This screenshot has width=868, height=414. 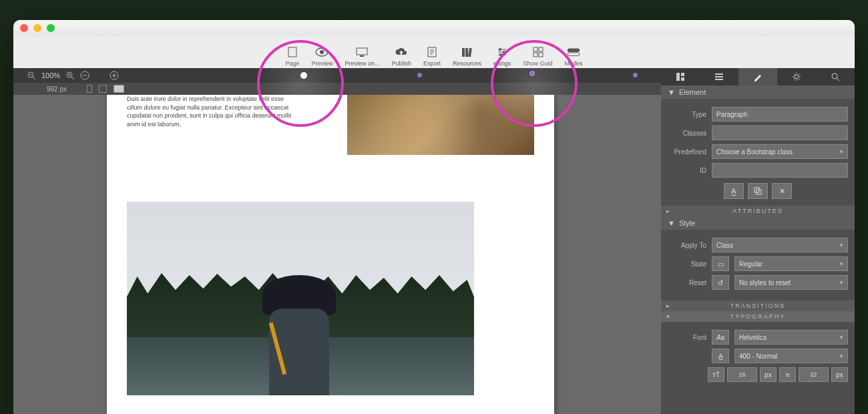 I want to click on breakpoint-marker-sm, so click(x=419, y=75).